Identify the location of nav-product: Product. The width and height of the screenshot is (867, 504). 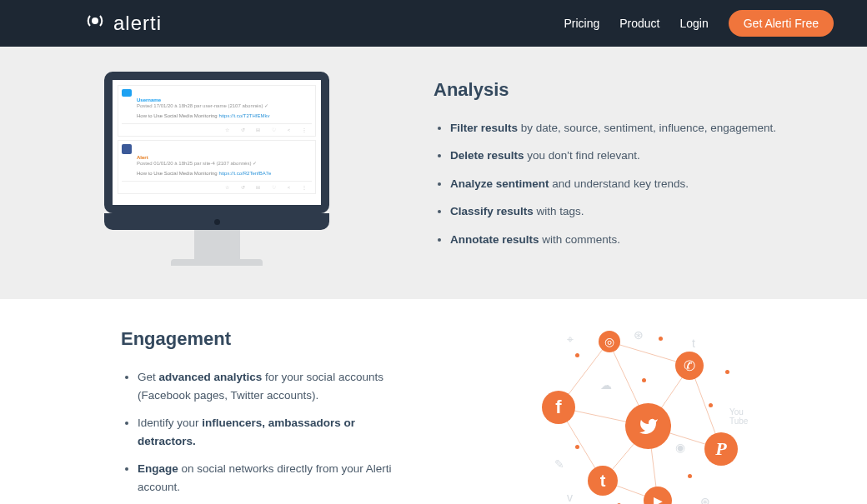
(639, 23).